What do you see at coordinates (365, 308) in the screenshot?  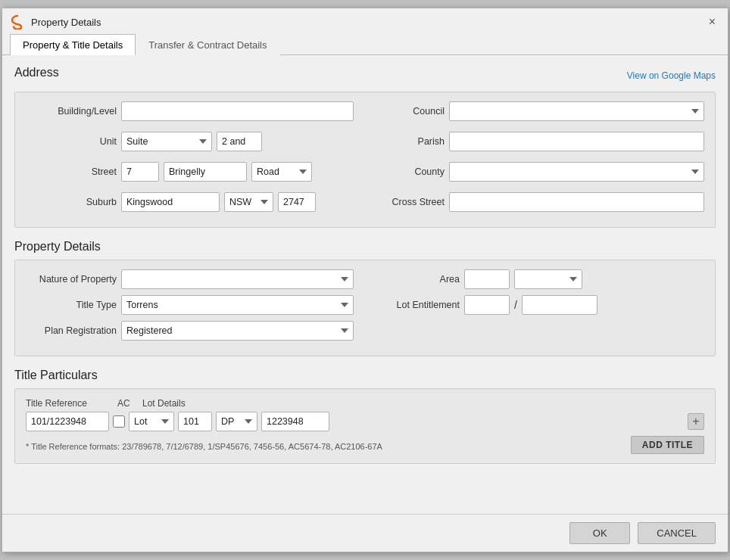 I see `property-details-grid: Nature of Property Title Type Torrens Ol…` at bounding box center [365, 308].